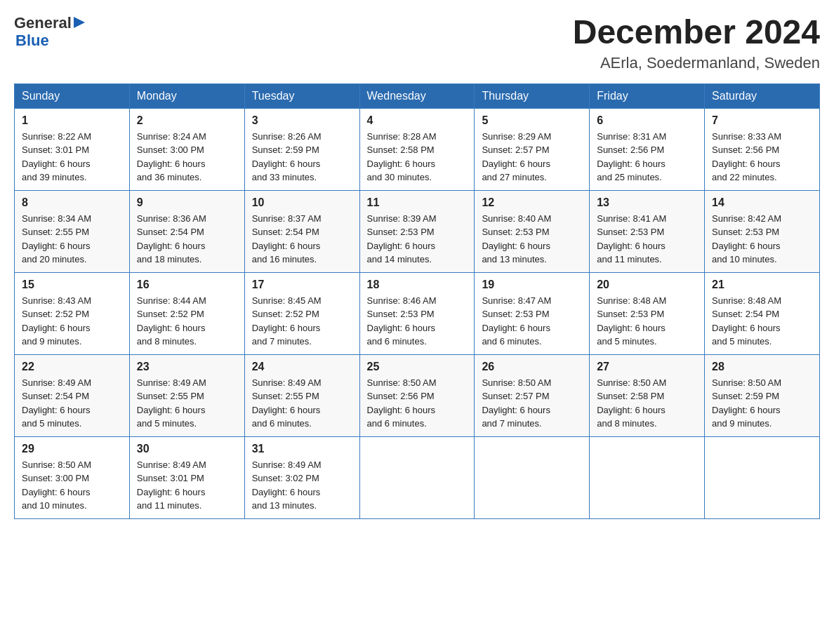 The width and height of the screenshot is (834, 644). I want to click on day-number: 21, so click(762, 285).